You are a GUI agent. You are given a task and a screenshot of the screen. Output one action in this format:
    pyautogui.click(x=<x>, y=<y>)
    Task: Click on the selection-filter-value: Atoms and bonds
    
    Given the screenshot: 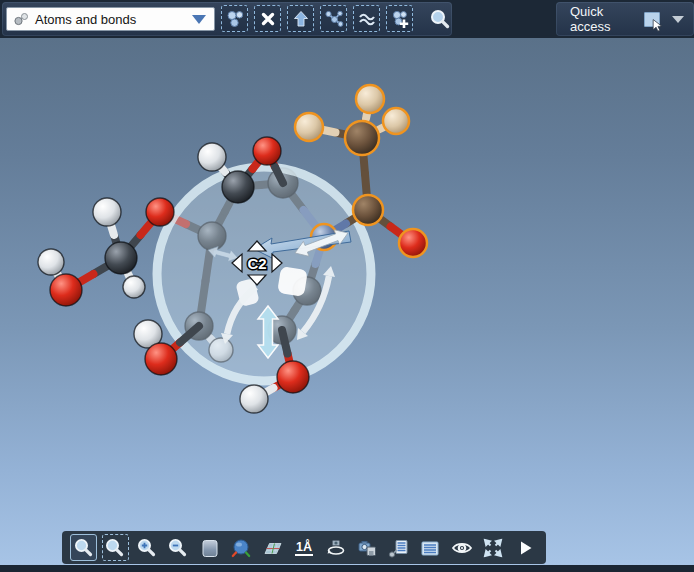 What is the action you would take?
    pyautogui.click(x=114, y=20)
    